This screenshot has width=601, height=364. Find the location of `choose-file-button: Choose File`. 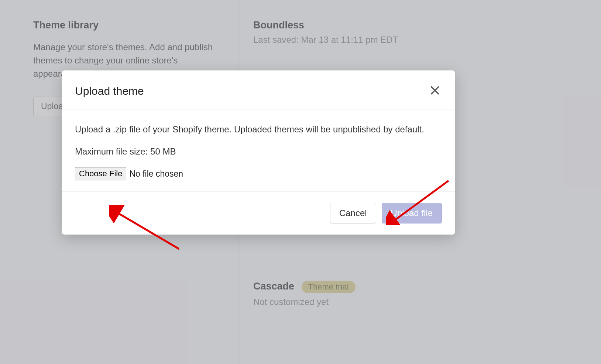

choose-file-button: Choose File is located at coordinates (100, 174).